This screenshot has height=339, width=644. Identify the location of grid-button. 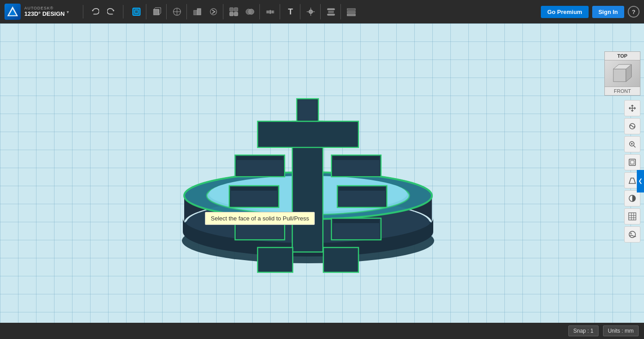
(632, 216).